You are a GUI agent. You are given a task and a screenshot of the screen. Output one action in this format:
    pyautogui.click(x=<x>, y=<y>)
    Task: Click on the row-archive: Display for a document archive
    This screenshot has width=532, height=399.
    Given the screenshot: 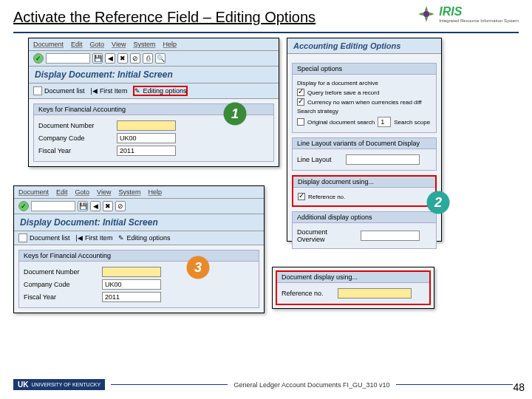 What is the action you would take?
    pyautogui.click(x=364, y=83)
    